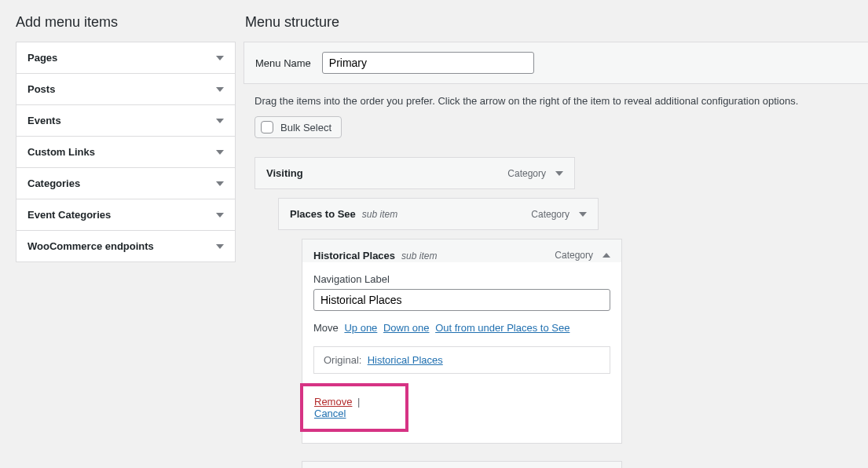  I want to click on accordion-label: Events, so click(44, 121).